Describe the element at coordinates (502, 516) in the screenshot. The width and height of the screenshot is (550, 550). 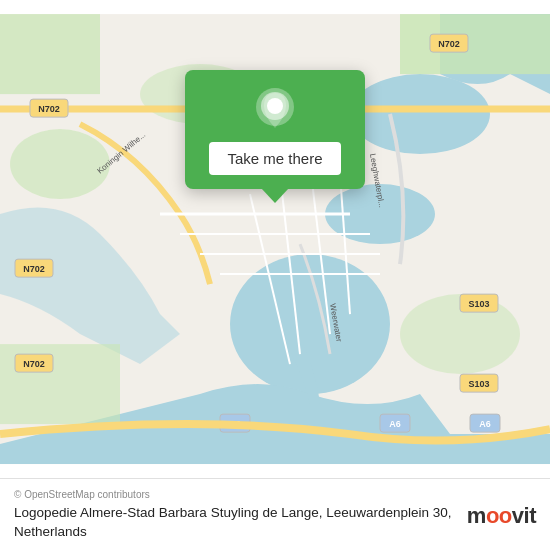
I see `moovit-logo: moovit` at that location.